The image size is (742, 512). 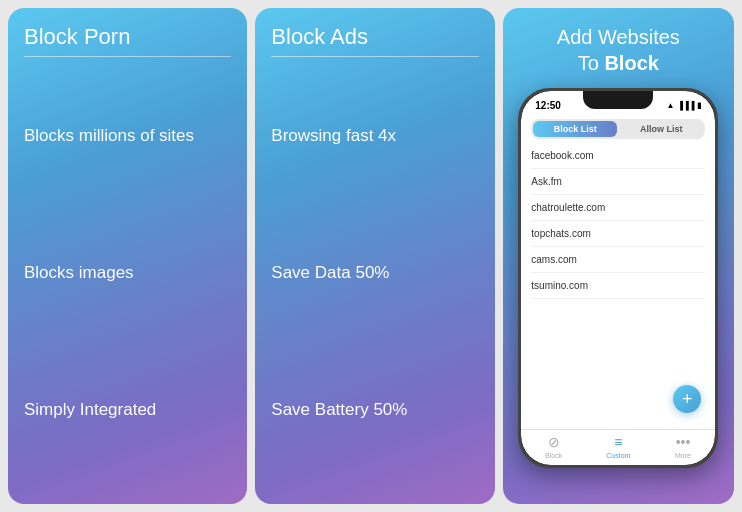 I want to click on feature-integrated: Simply Integrated, so click(x=128, y=410).